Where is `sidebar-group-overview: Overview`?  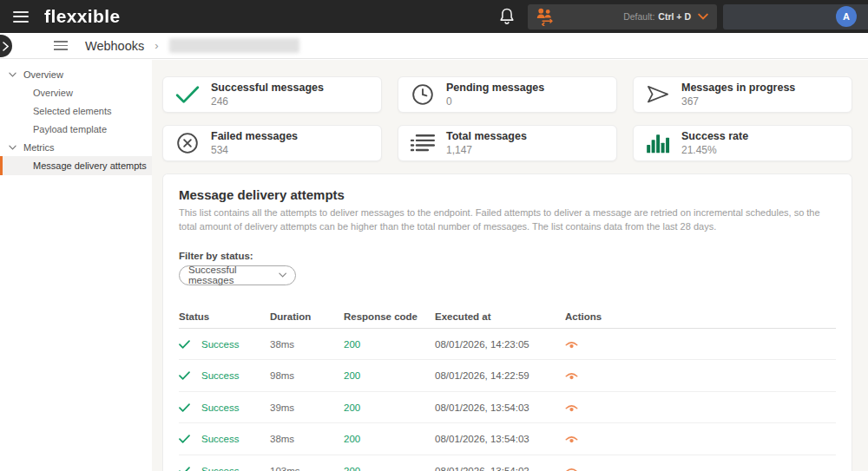
sidebar-group-overview: Overview is located at coordinates (76, 75).